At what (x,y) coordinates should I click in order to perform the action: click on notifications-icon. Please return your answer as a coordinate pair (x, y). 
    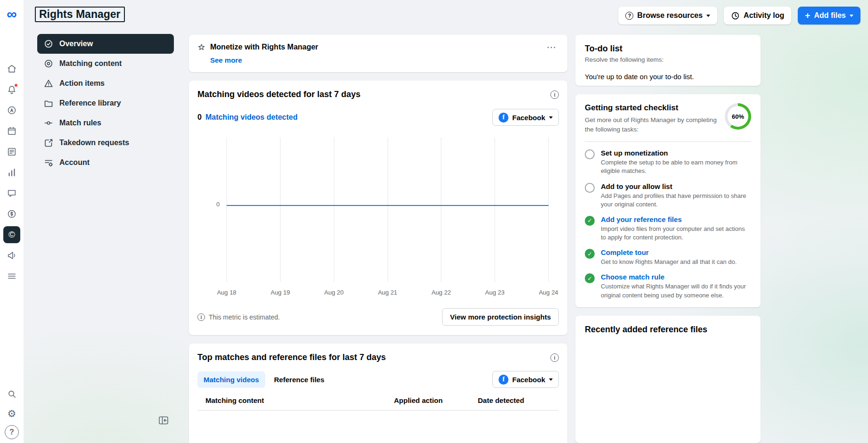
    Looking at the image, I should click on (12, 90).